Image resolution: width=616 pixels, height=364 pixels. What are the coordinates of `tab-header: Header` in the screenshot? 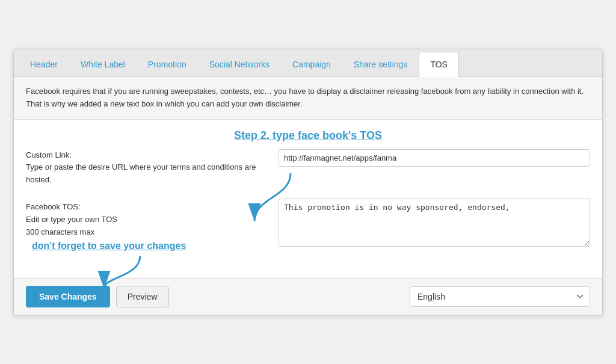 It's located at (44, 64).